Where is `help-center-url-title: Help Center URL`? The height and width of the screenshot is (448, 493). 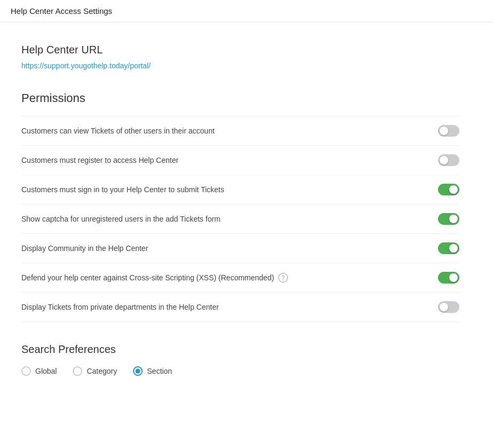
help-center-url-title: Help Center URL is located at coordinates (240, 50).